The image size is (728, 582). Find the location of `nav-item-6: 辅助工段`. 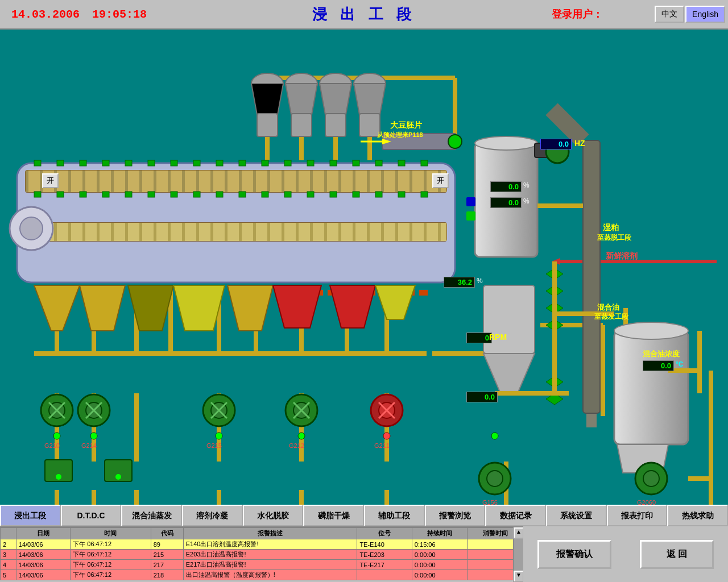

nav-item-6: 辅助工段 is located at coordinates (395, 516).